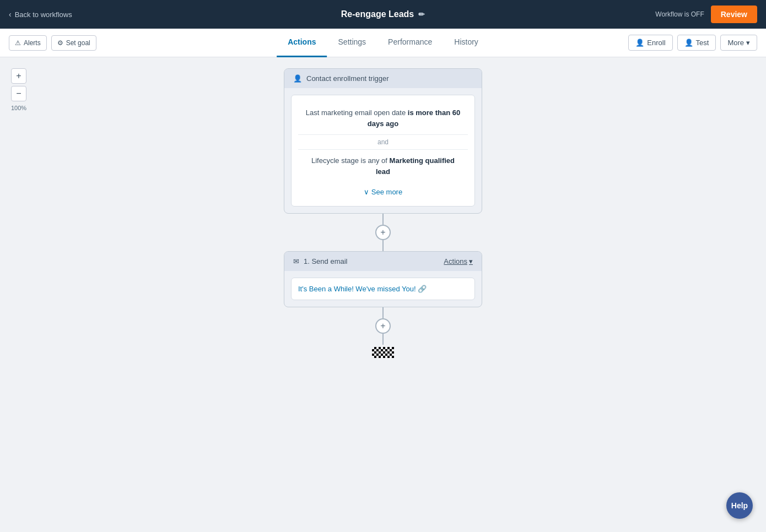 This screenshot has height=532, width=766. I want to click on more-chevron-icon: ▾, so click(748, 43).